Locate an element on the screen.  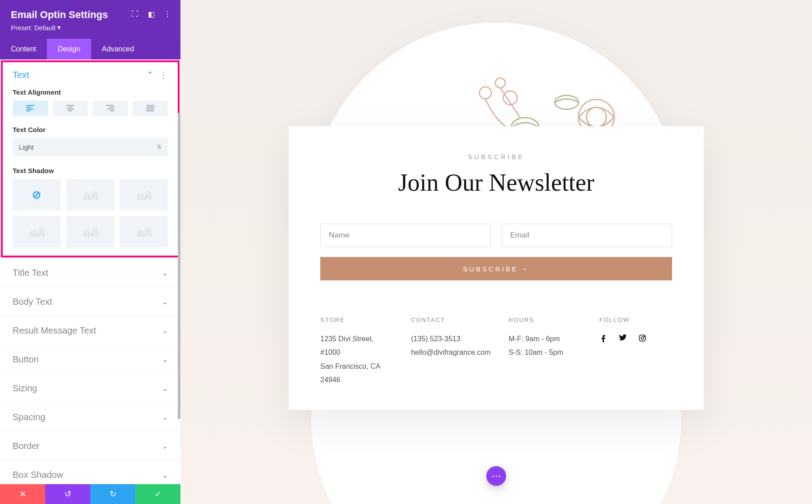
footer-contact-email: hello@divifragrance.com is located at coordinates (451, 353).